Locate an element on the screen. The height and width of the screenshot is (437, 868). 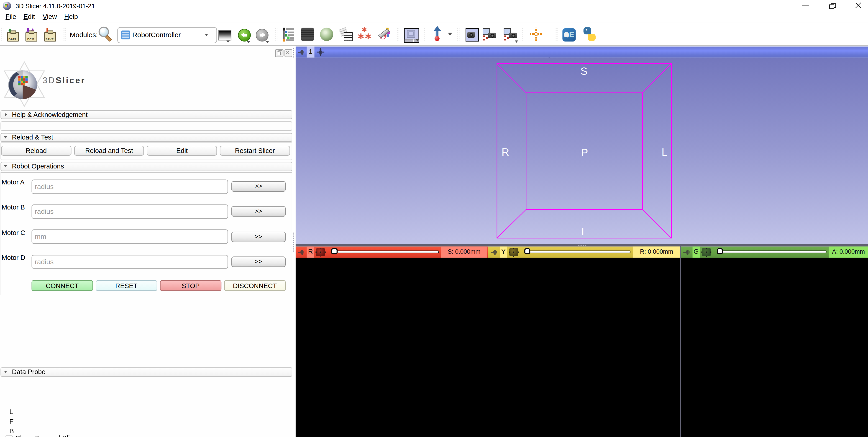
motor-a-forward-button: >> is located at coordinates (258, 186).